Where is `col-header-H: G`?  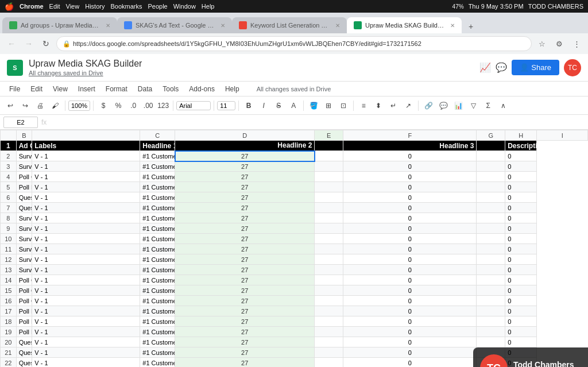 col-header-H: G is located at coordinates (491, 136).